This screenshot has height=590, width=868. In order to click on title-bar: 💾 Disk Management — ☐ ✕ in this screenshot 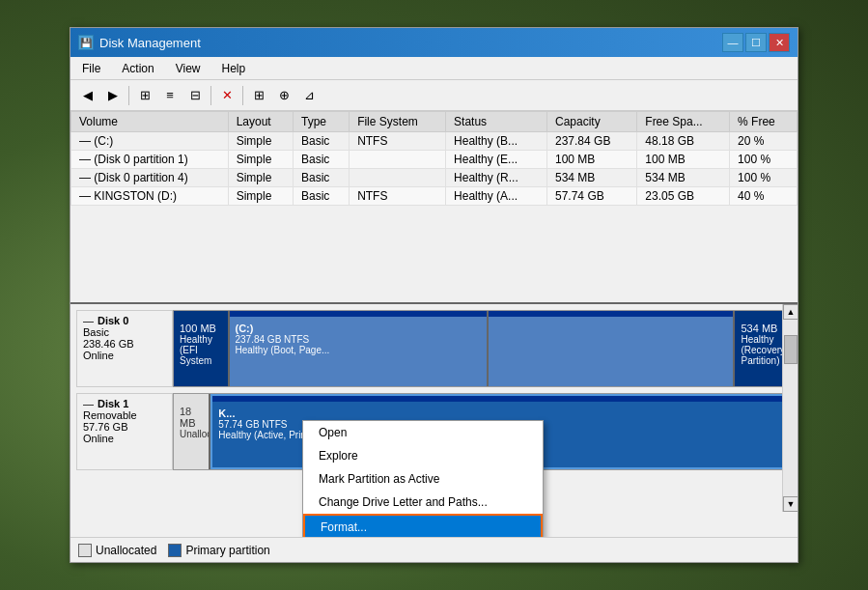, I will do `click(434, 42)`.